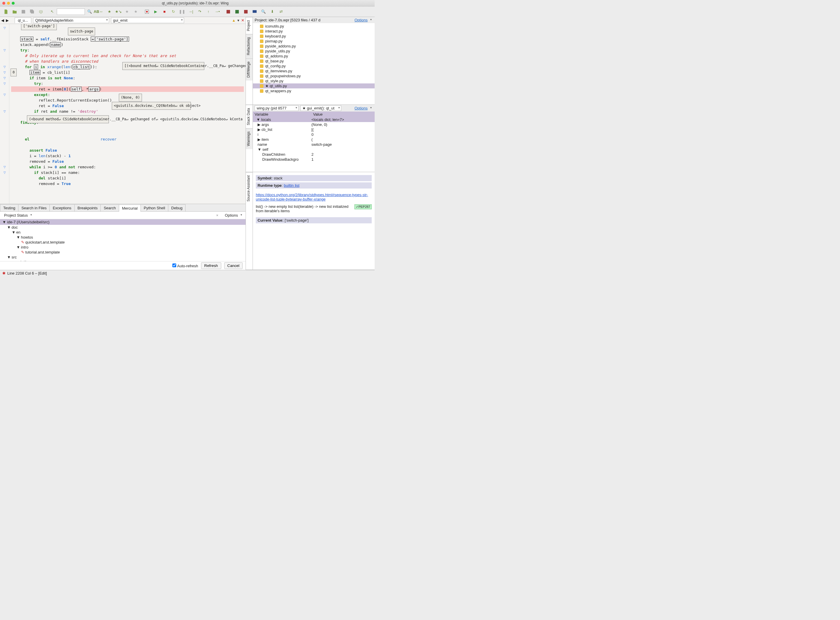  What do you see at coordinates (32, 12) in the screenshot?
I see `save-all-button` at bounding box center [32, 12].